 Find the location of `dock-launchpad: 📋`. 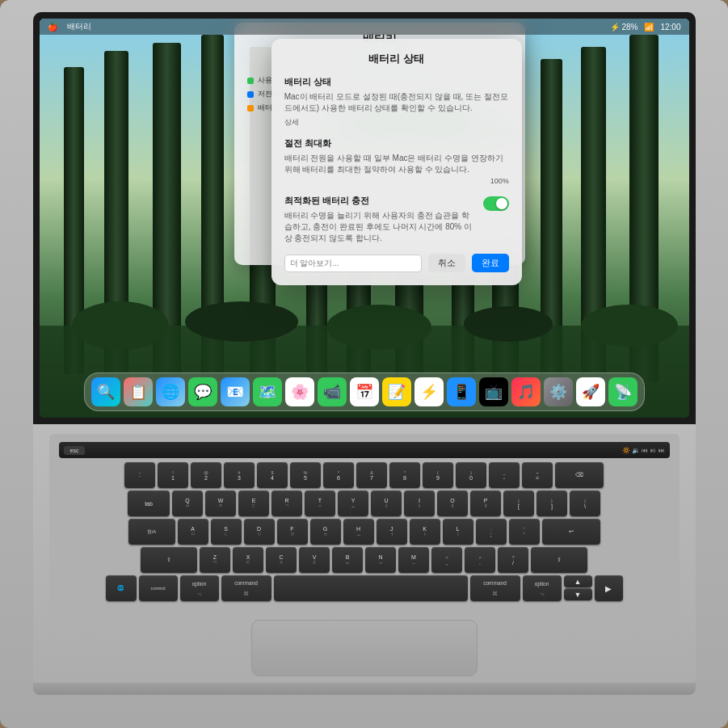

dock-launchpad: 📋 is located at coordinates (138, 392).